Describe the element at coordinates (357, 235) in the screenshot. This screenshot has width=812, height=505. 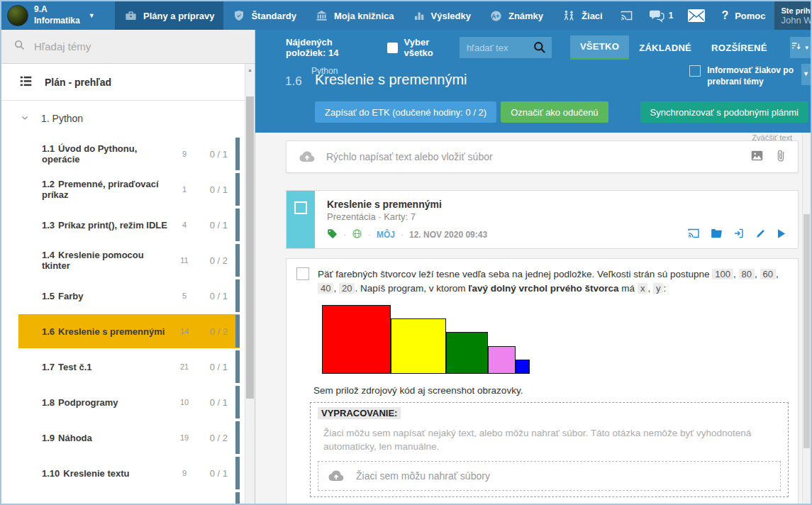
I see `public-globe-icon` at that location.